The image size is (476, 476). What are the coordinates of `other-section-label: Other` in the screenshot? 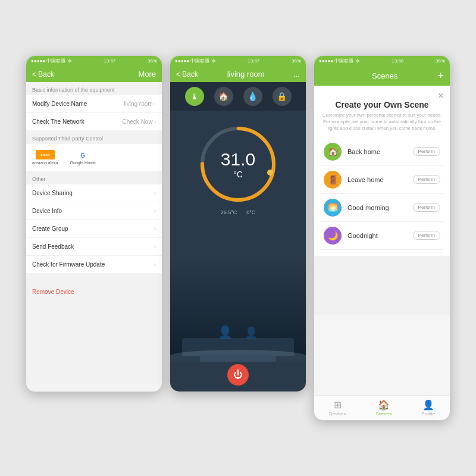 It's located at (94, 178).